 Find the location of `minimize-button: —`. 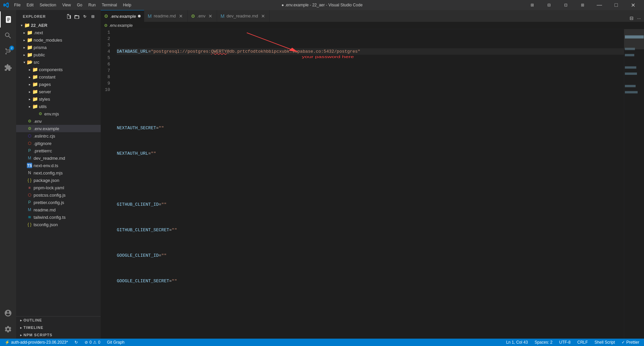

minimize-button: — is located at coordinates (599, 5).